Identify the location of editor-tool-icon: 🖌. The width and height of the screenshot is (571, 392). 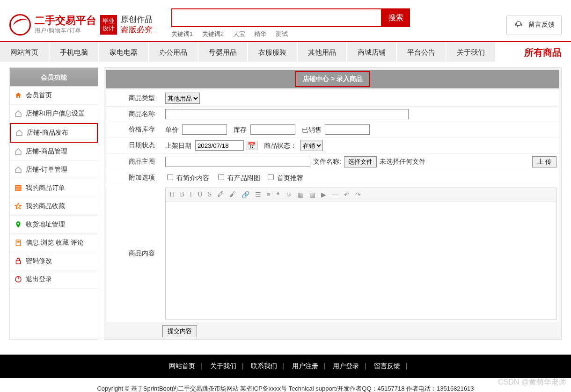
(233, 195).